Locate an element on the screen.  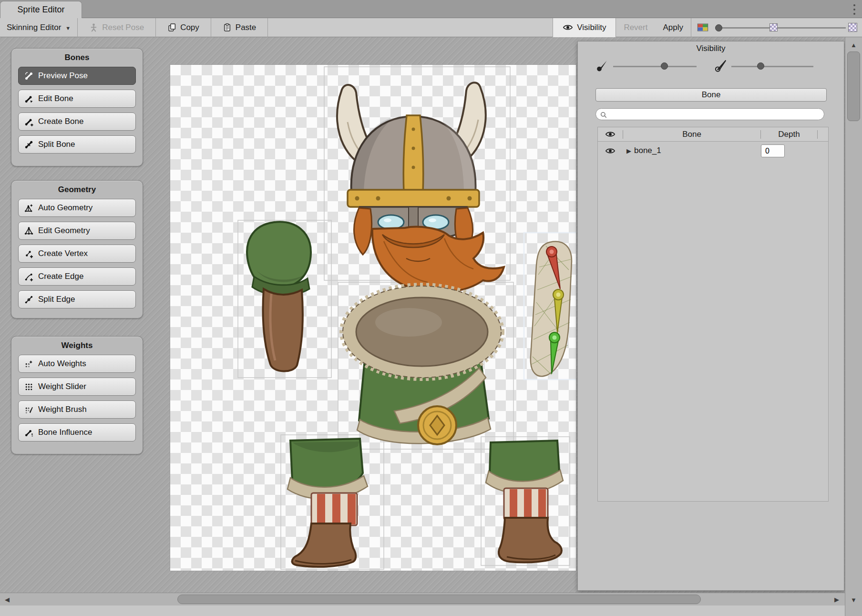
bone-row: ▶ bone_1 is located at coordinates (713, 151).